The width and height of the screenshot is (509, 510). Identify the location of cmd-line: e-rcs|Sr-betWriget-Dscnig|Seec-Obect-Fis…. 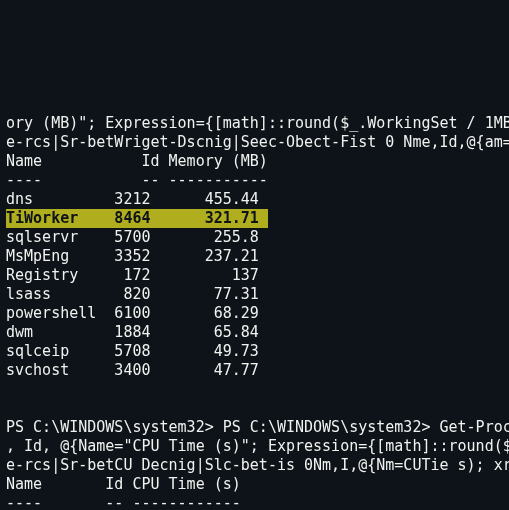
(258, 142).